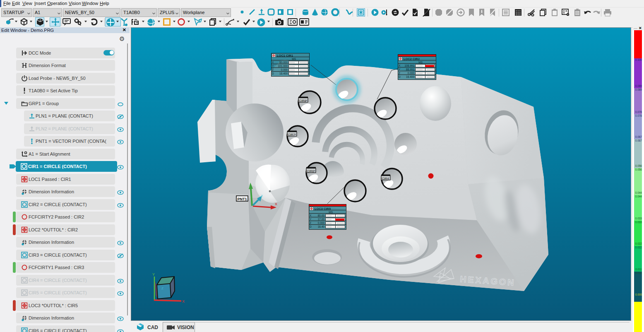 Image resolution: width=644 pixels, height=332 pixels. Describe the element at coordinates (386, 179) in the screenshot. I see `svg-text: CIR4` at that location.